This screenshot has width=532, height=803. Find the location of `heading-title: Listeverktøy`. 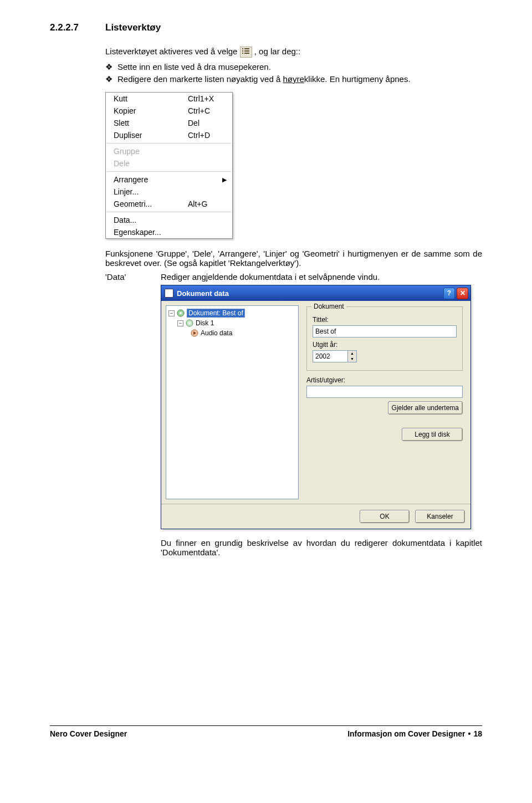

heading-title: Listeverktøy is located at coordinates (133, 28).